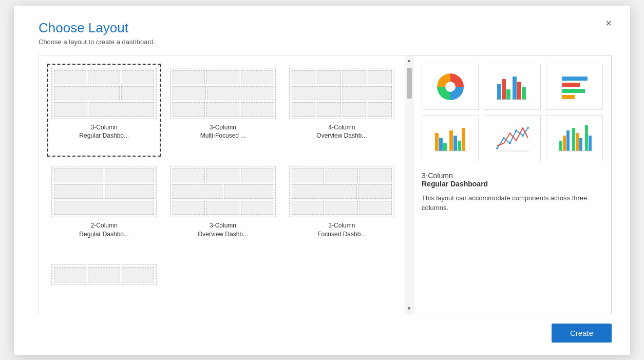  Describe the element at coordinates (409, 185) in the screenshot. I see `scrollbar-track: ▲ ▼` at that location.